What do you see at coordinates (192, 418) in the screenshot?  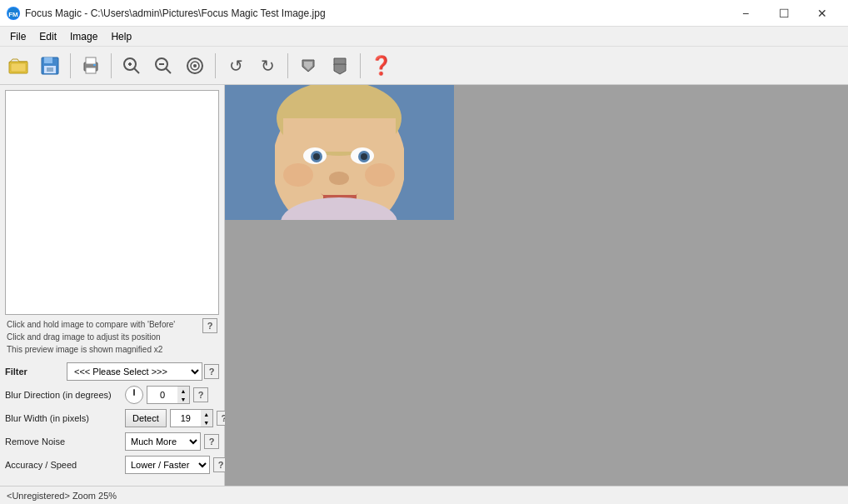 I see `blur-width-input-wrap: ▲ ▼` at bounding box center [192, 418].